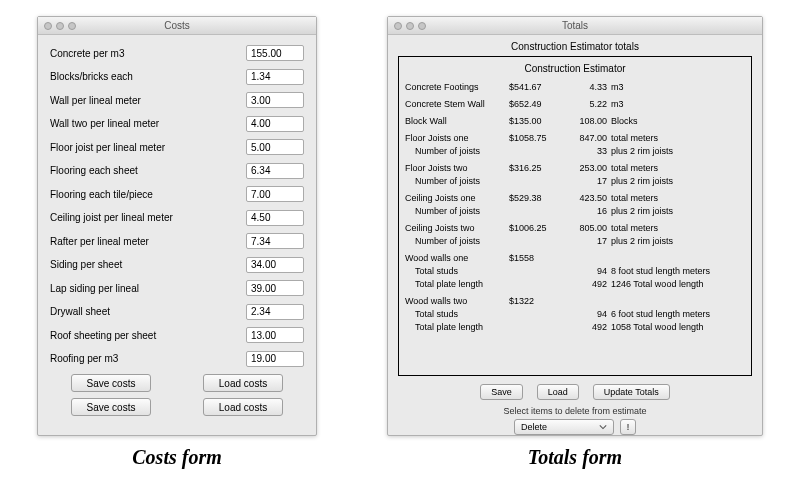  Describe the element at coordinates (148, 288) in the screenshot. I see `cost-label: Lap siding per lineal` at that location.